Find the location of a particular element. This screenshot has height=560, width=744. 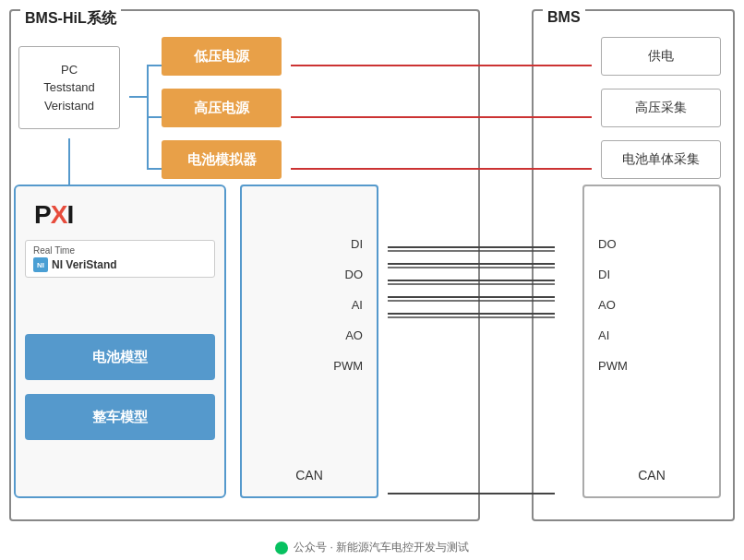

do-signal-row-right: DO is located at coordinates (652, 244).